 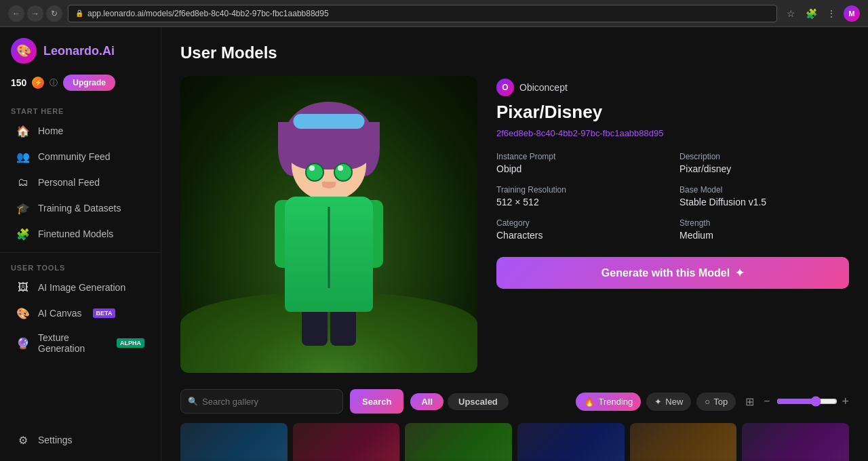 What do you see at coordinates (764, 163) in the screenshot?
I see `description-field: Description Pixar/disney` at bounding box center [764, 163].